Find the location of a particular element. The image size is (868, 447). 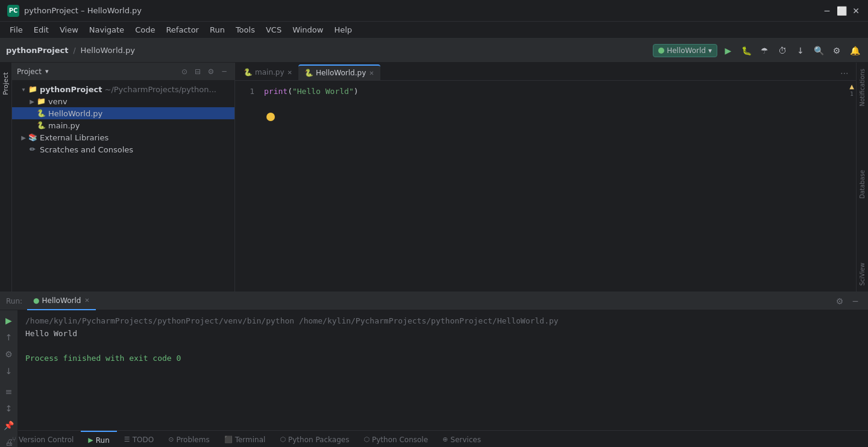

tab-helloworld-py: 🐍 HelloWorld.py ✕ is located at coordinates (339, 72).